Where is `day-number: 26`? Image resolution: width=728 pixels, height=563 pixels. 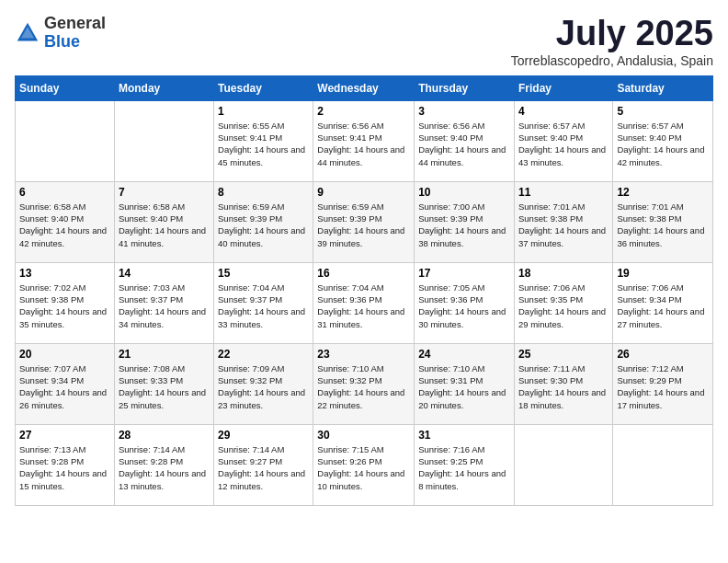 day-number: 26 is located at coordinates (663, 354).